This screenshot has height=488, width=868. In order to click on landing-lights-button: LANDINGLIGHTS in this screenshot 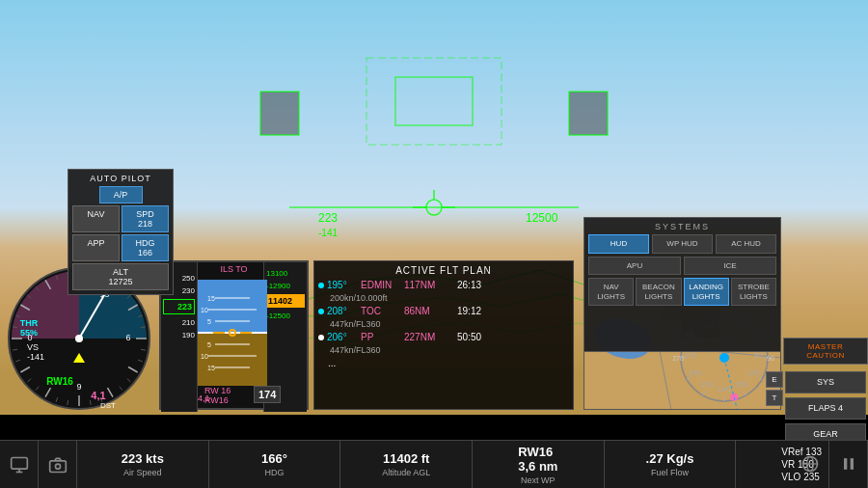, I will do `click(706, 291)`.